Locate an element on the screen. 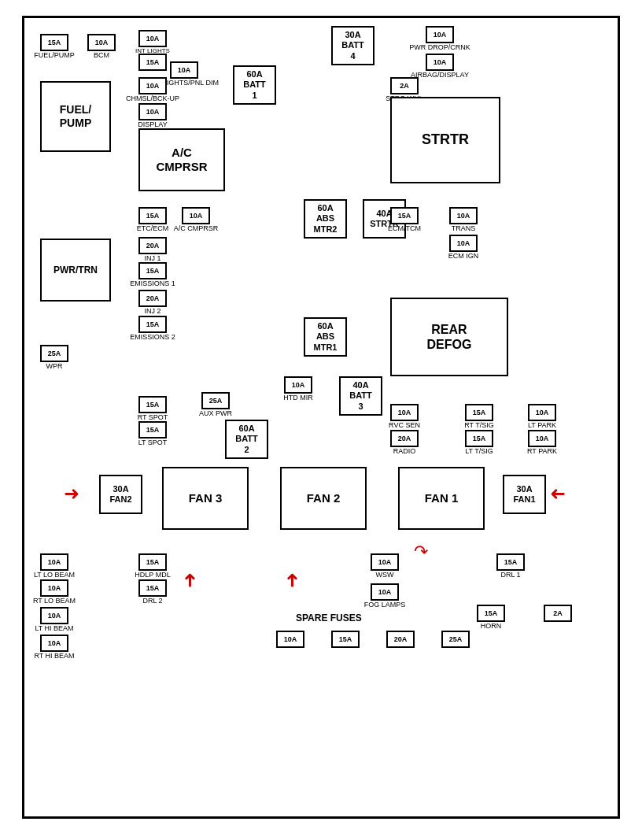 This screenshot has height=840, width=642. fuse-airbag-display: 10A AIRBAG/DISPLAY is located at coordinates (440, 62).